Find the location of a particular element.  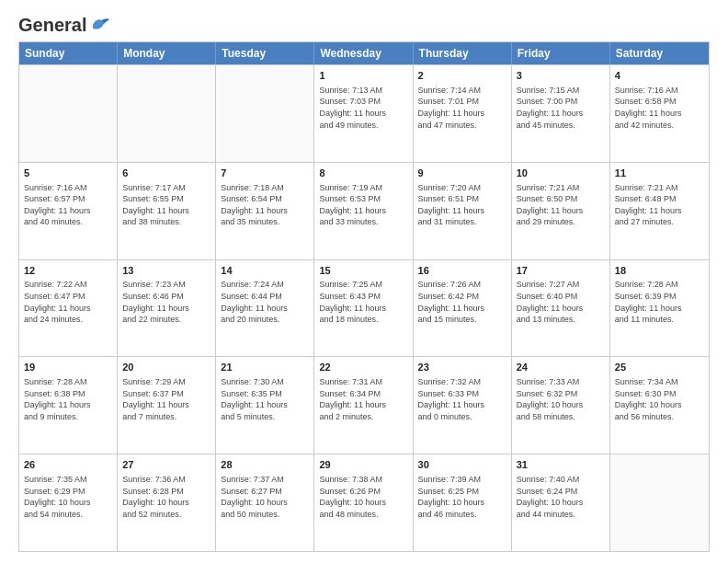

day-info: Sunrise: 7:25 AM Sunset: 6:43 PM Dayligh… is located at coordinates (363, 302).